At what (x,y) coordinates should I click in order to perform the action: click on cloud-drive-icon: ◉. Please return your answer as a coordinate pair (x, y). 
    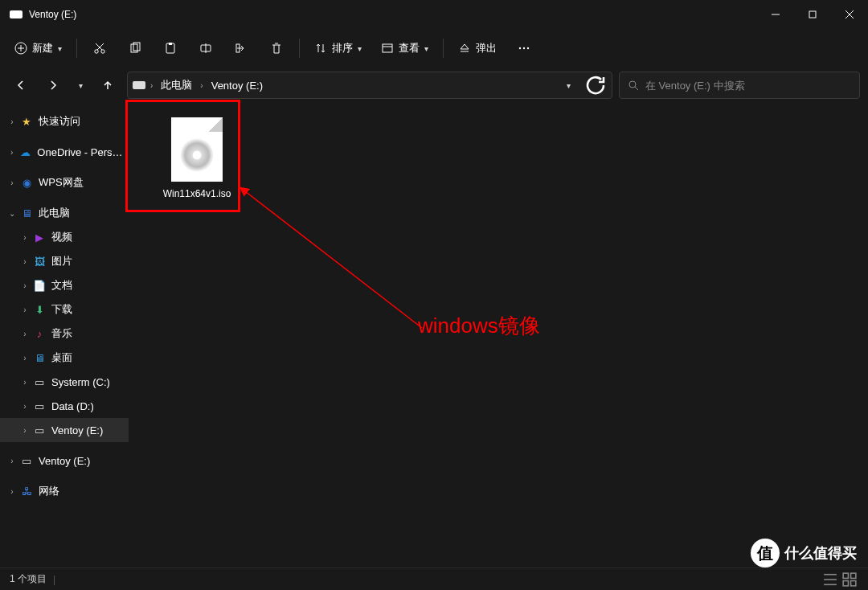
    Looking at the image, I should click on (27, 182).